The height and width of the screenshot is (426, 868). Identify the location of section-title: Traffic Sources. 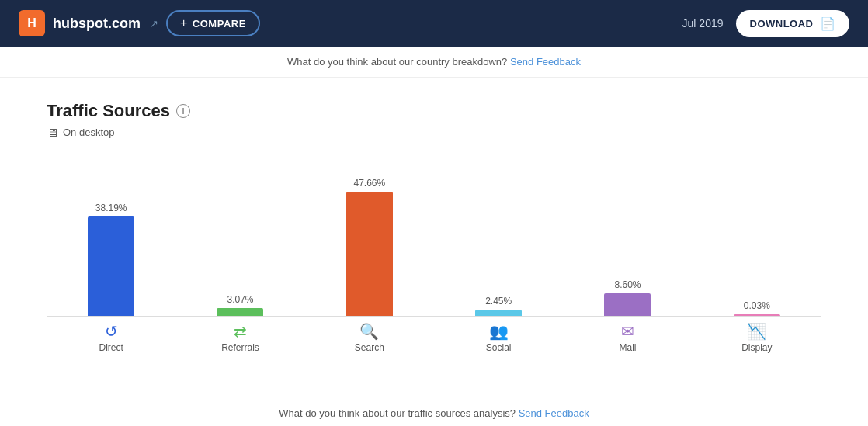
(109, 111).